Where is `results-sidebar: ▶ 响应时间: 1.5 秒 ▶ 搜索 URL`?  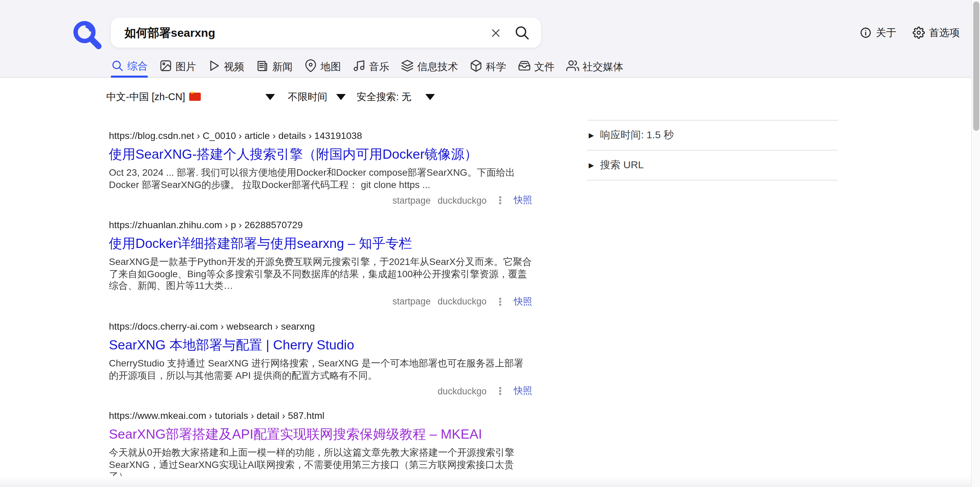 results-sidebar: ▶ 响应时间: 1.5 秒 ▶ 搜索 URL is located at coordinates (713, 150).